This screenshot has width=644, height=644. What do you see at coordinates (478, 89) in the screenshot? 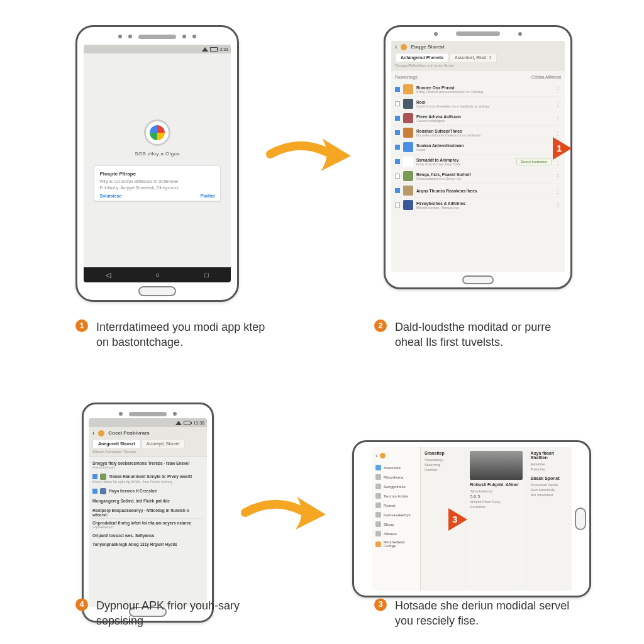
I see `list-item: Ronnee Oox PhrostSrbtg Crlonvts presssof…` at bounding box center [478, 89].